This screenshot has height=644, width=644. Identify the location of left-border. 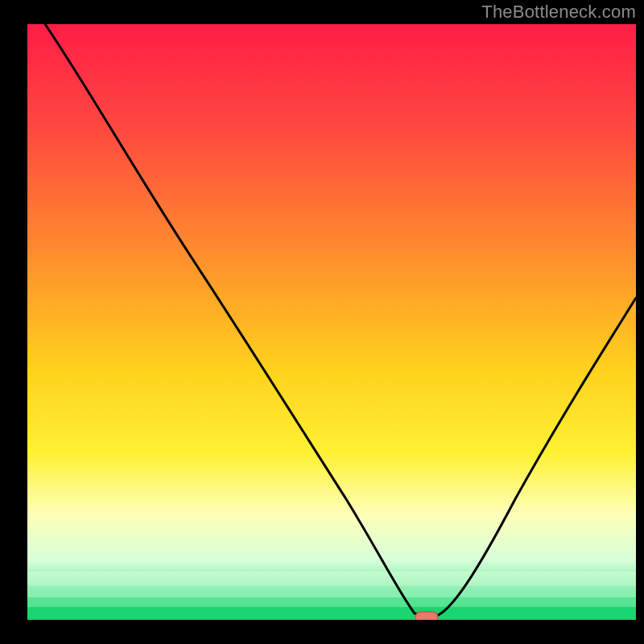
(14, 322).